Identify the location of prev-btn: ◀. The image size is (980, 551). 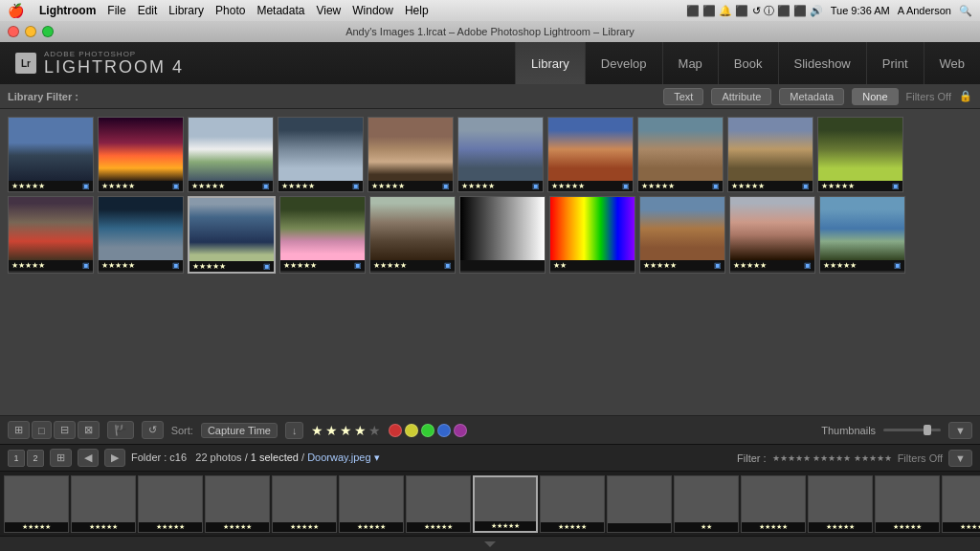
(88, 457).